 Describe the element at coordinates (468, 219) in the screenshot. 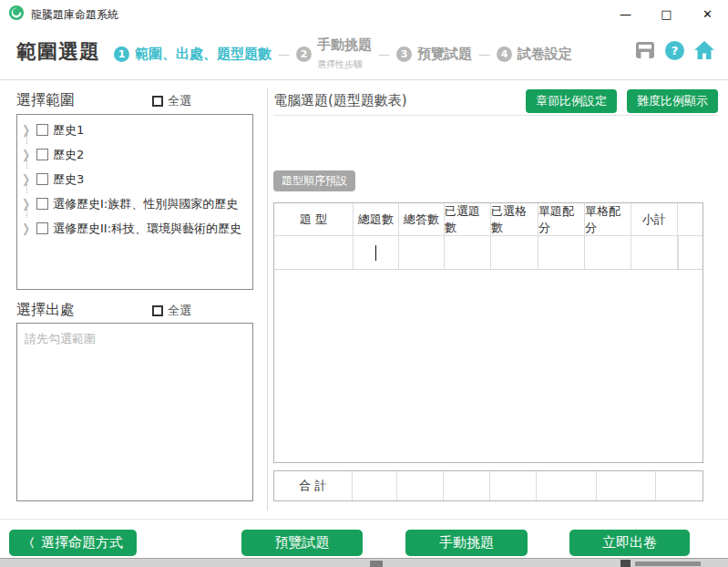

I see `col-header-selected-questions: 已選題數` at that location.